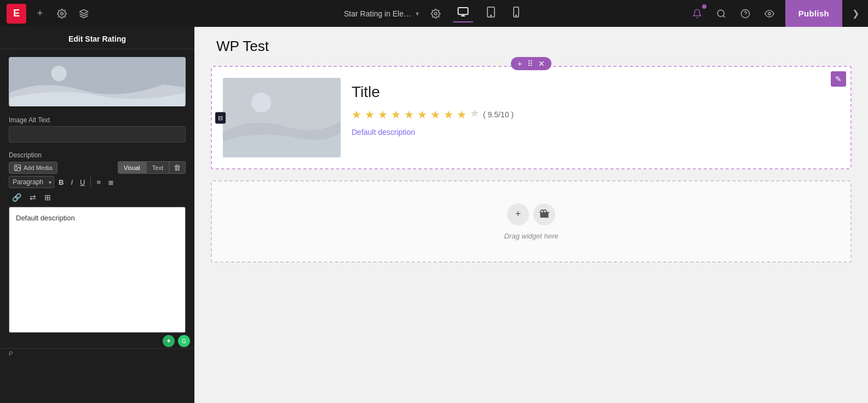 Image resolution: width=868 pixels, height=403 pixels. What do you see at coordinates (697, 14) in the screenshot?
I see `notifications-button` at bounding box center [697, 14].